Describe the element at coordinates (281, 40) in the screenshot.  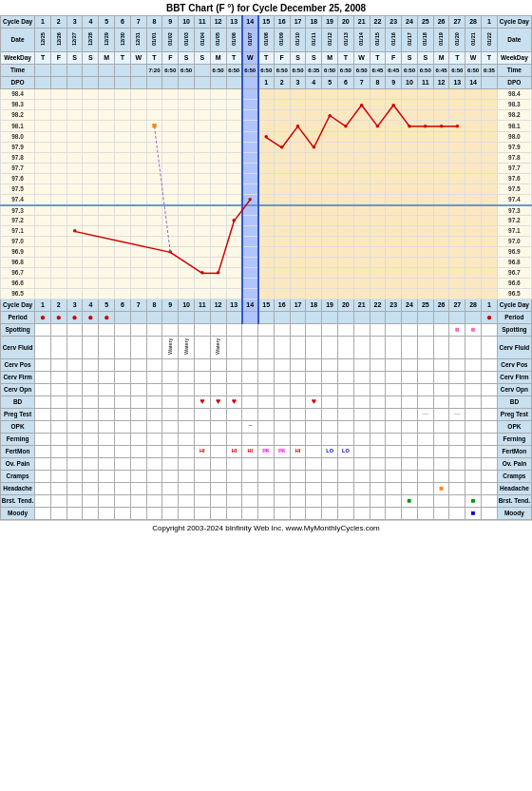
I see `date-cell: 01/09` at that location.